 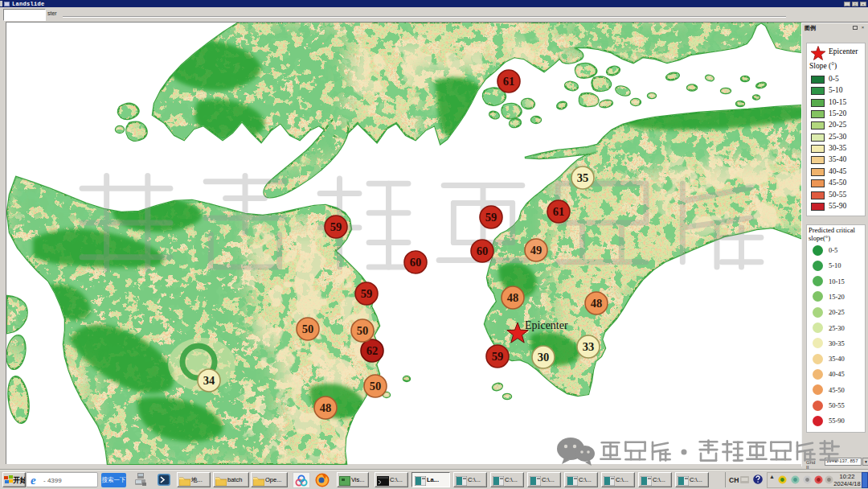 What do you see at coordinates (588, 347) in the screenshot?
I see `svg-text: 33` at bounding box center [588, 347].